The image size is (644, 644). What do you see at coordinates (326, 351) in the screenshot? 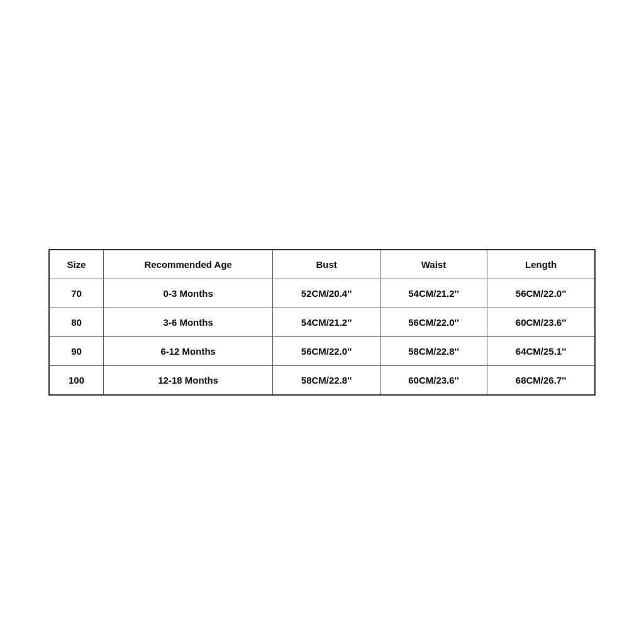
I see `cell-bust: 56CM/22.0''` at bounding box center [326, 351].